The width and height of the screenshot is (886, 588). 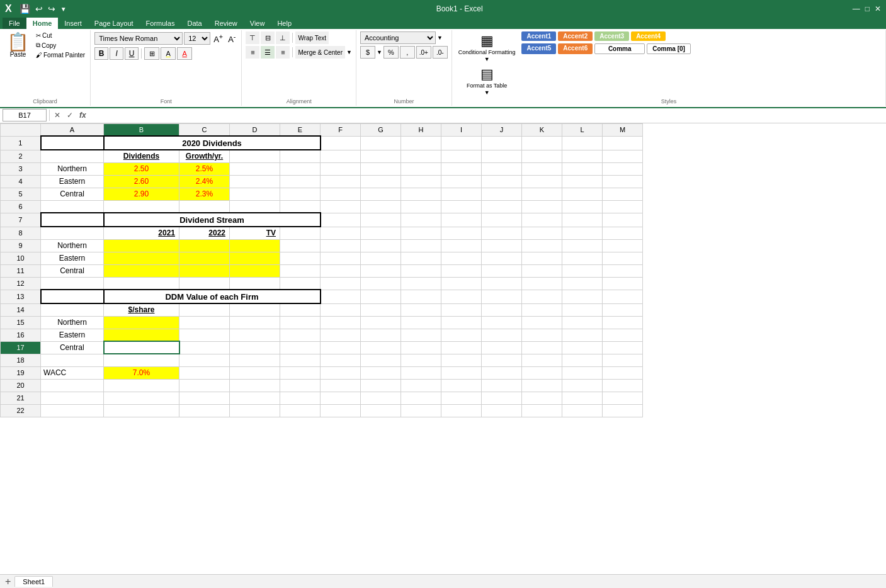 What do you see at coordinates (341, 410) in the screenshot?
I see `cell-F22` at bounding box center [341, 410].